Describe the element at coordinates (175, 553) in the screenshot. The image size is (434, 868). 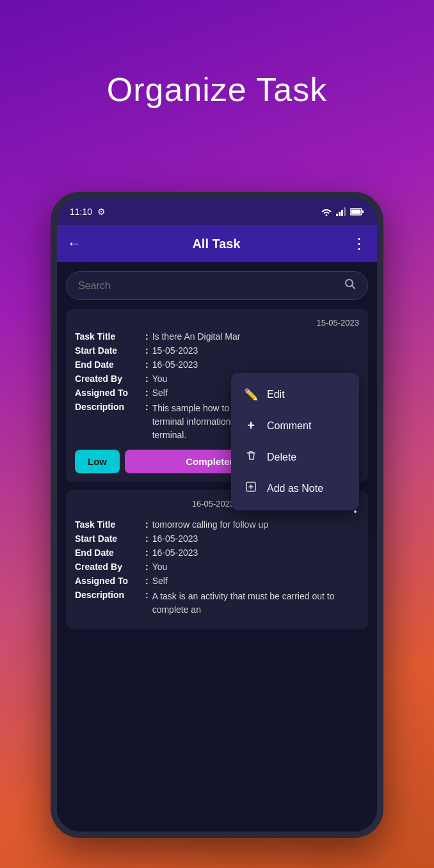
I see `task2-enddate-value: 16-05-2023` at that location.